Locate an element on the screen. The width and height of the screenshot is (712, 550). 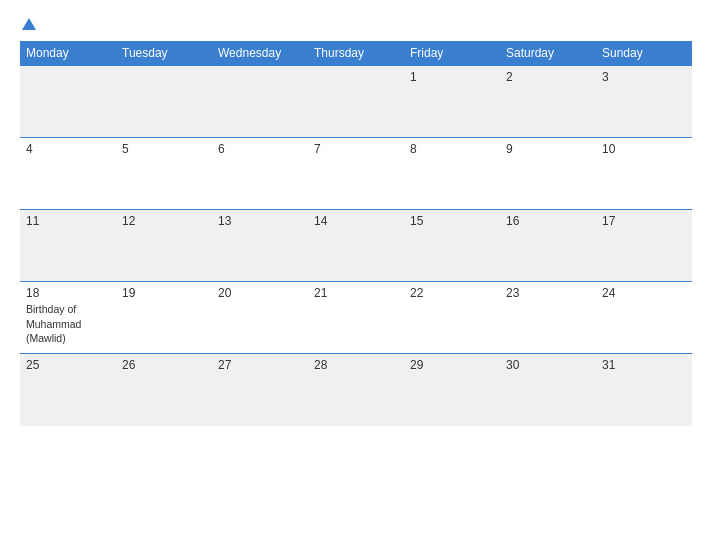
calendar-cell: 16 is located at coordinates (548, 246).